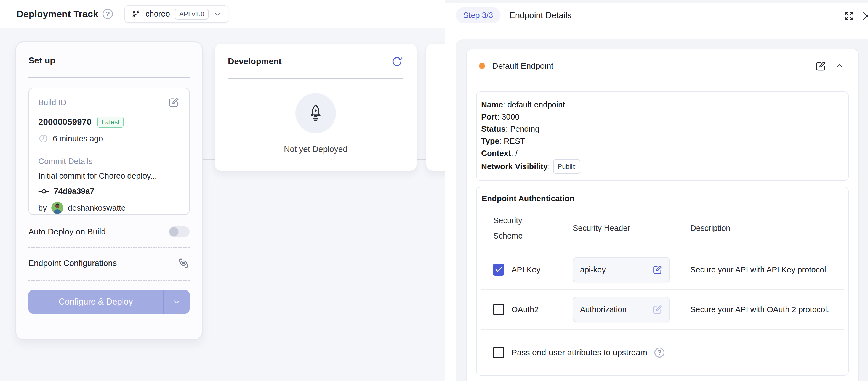  Describe the element at coordinates (109, 151) in the screenshot. I see `build-details-card: Build ID 20000059970 Latest 6` at that location.